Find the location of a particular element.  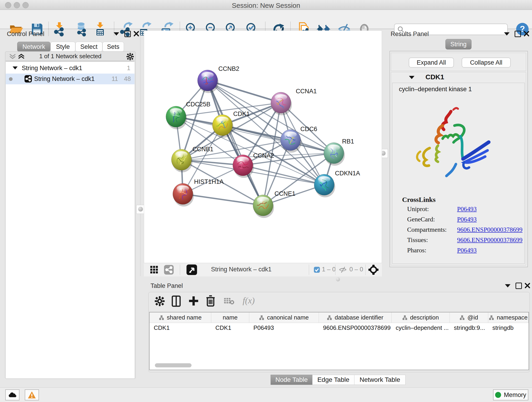

hidden-glasses-icon is located at coordinates (343, 270).